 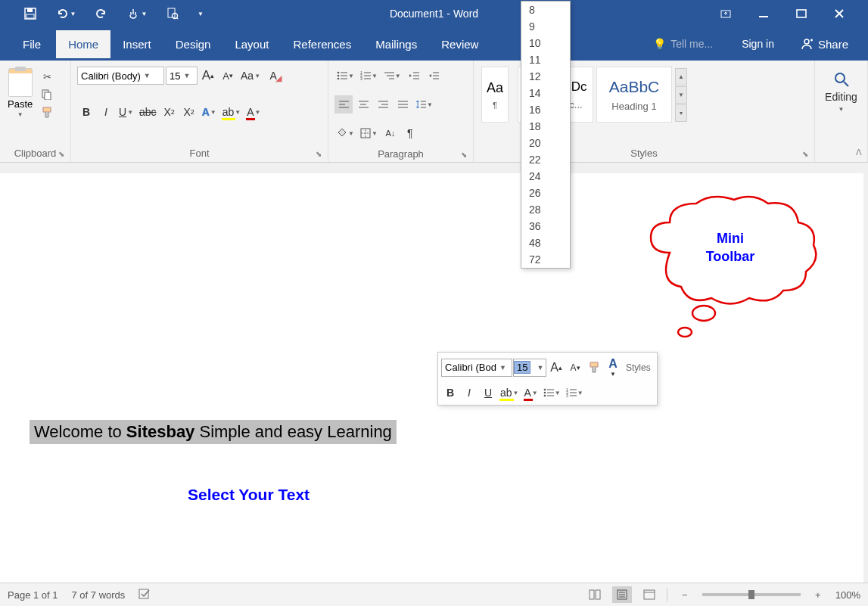 What do you see at coordinates (649, 595) in the screenshot?
I see `web-layout-button` at bounding box center [649, 595].